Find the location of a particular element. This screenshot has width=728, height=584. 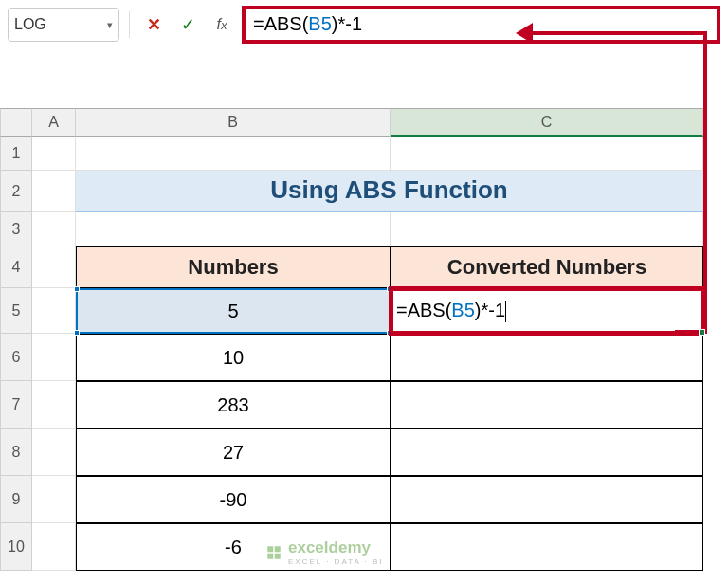

cell-c1 is located at coordinates (547, 154).